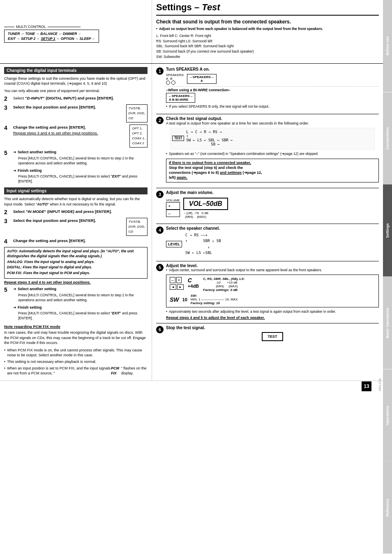  What do you see at coordinates (272, 154) in the screenshot?
I see `step2-bullet: Speakers set as "–" (not connected) in "…` at bounding box center [272, 154].